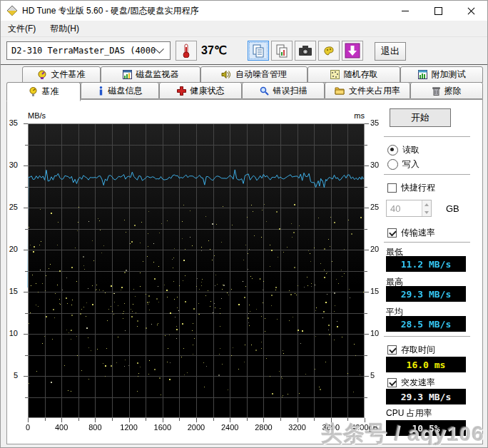 This screenshot has height=448, width=488. Describe the element at coordinates (44, 91) in the screenshot. I see `tab-benchmark: 基准` at that location.